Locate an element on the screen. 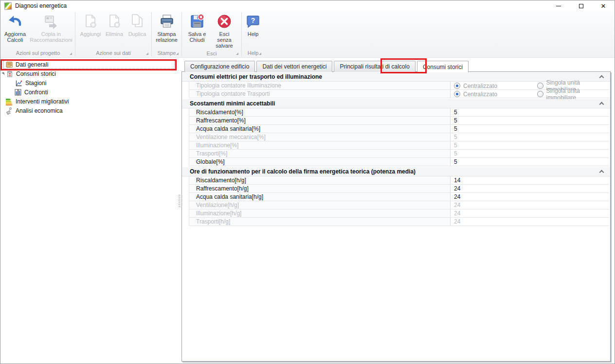 The width and height of the screenshot is (615, 364). minimize-button is located at coordinates (559, 6).